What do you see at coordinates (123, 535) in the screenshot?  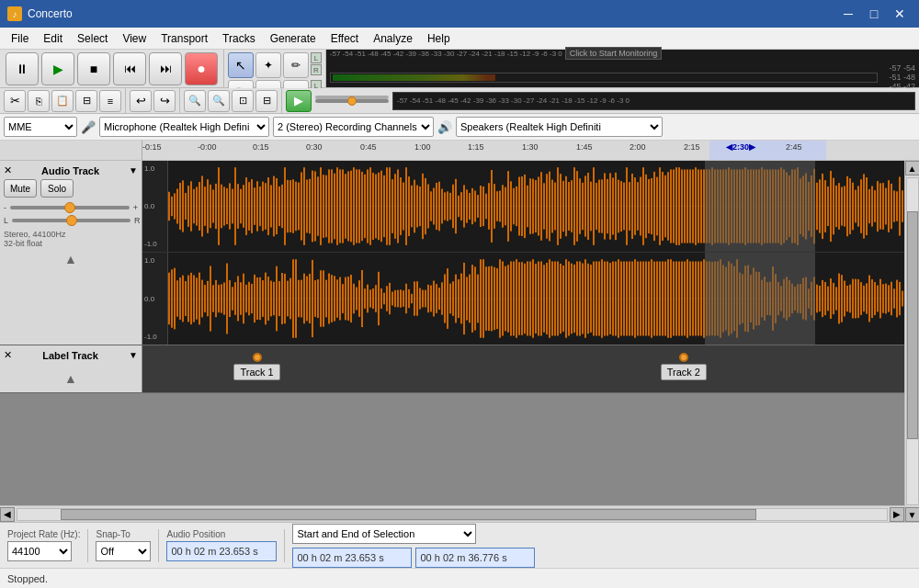 I see `snap-to-label: Snap-To` at bounding box center [123, 535].